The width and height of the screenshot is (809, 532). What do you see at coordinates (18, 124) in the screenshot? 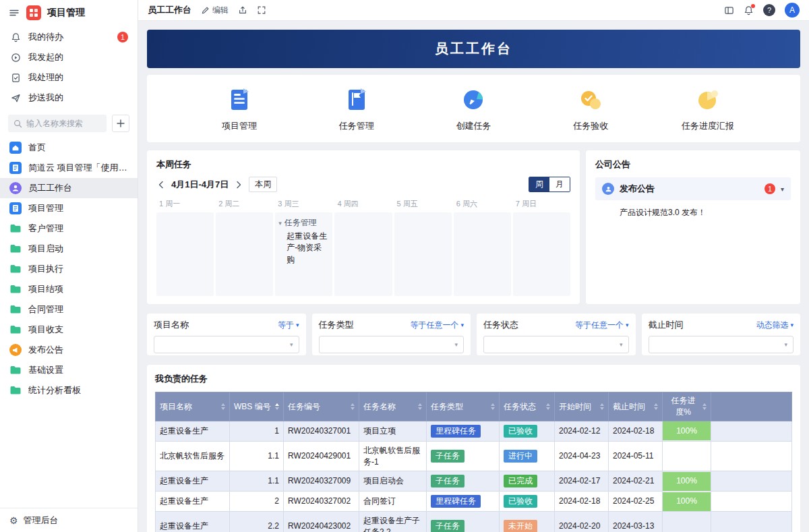
I see `search-icon` at bounding box center [18, 124].